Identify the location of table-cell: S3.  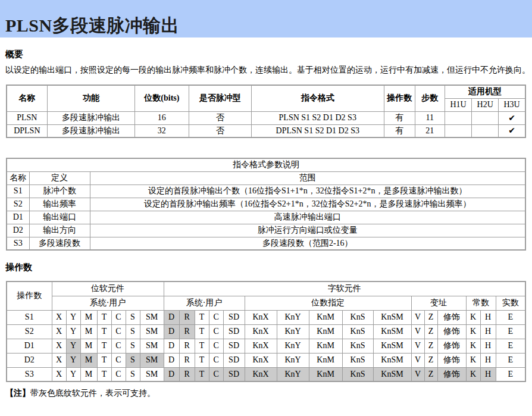
(18, 243).